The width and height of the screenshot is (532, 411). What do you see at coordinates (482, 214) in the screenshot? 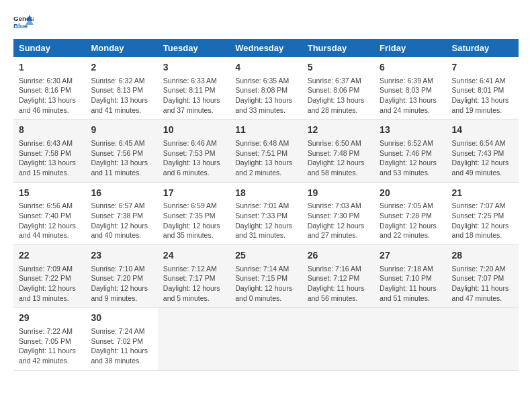
I see `day-cell: 21Sunrise: 7:07 AMSunset: 7:25 PMDayligh…` at bounding box center [482, 214].